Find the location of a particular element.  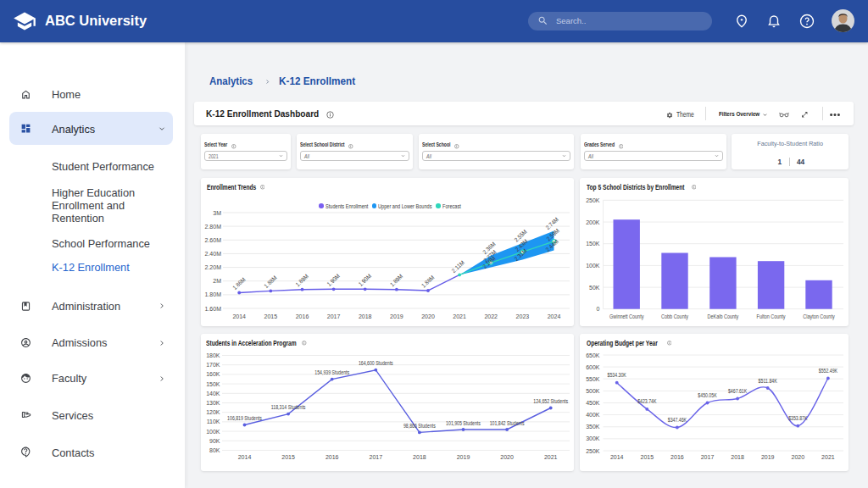

svg-text: 120K is located at coordinates (214, 412).